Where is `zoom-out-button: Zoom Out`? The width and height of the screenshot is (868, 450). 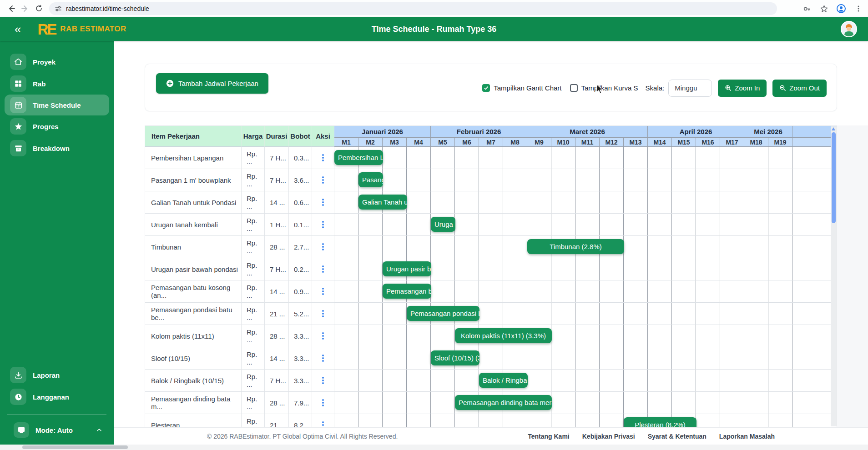 zoom-out-button: Zoom Out is located at coordinates (800, 88).